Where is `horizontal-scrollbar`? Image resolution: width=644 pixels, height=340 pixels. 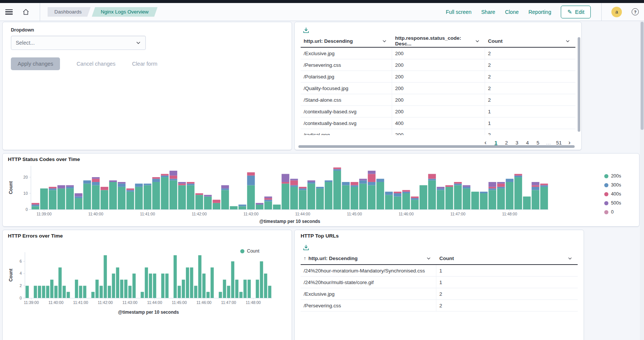 horizontal-scrollbar is located at coordinates (436, 146).